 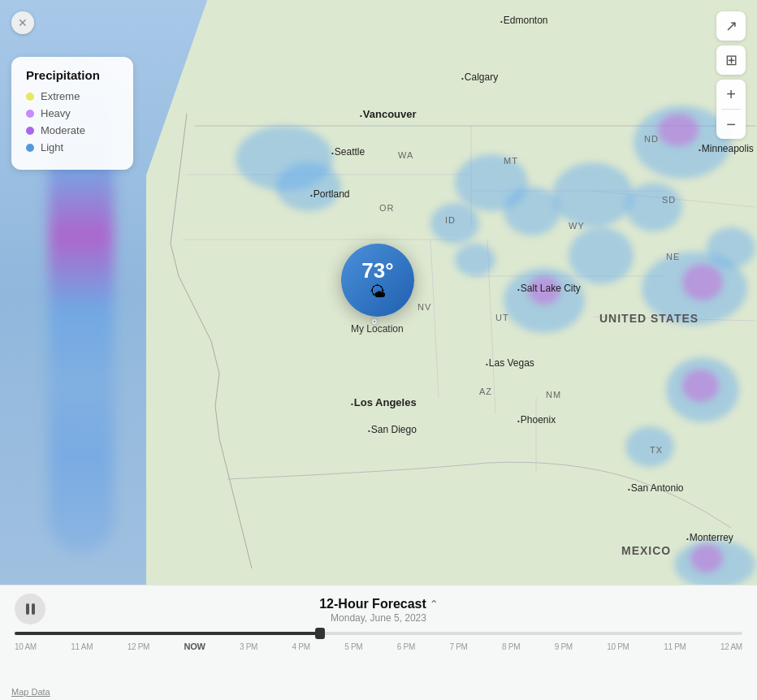 I want to click on city-label-san-diego: San Diego, so click(x=392, y=430).